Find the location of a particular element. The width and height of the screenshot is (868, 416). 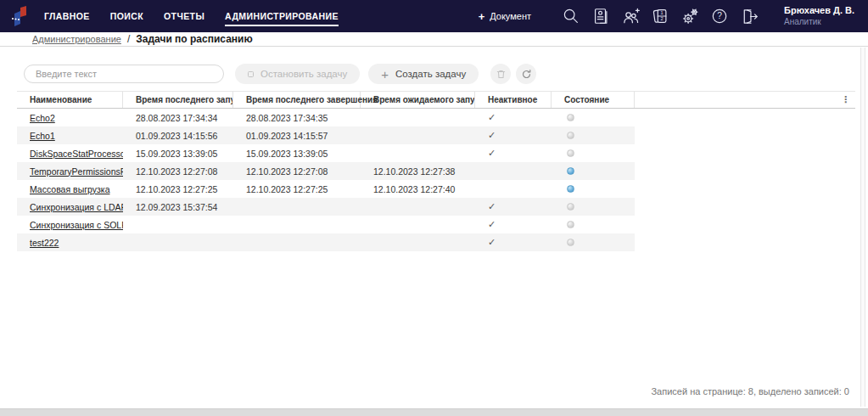

header-filler: ⋮ is located at coordinates (745, 100).